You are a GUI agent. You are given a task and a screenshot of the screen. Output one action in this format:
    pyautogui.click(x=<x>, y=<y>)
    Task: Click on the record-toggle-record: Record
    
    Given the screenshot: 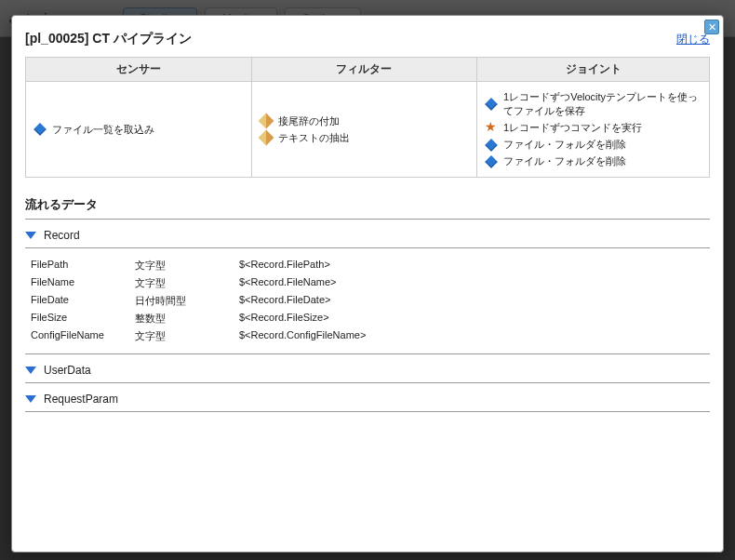 What is the action you would take?
    pyautogui.click(x=368, y=235)
    